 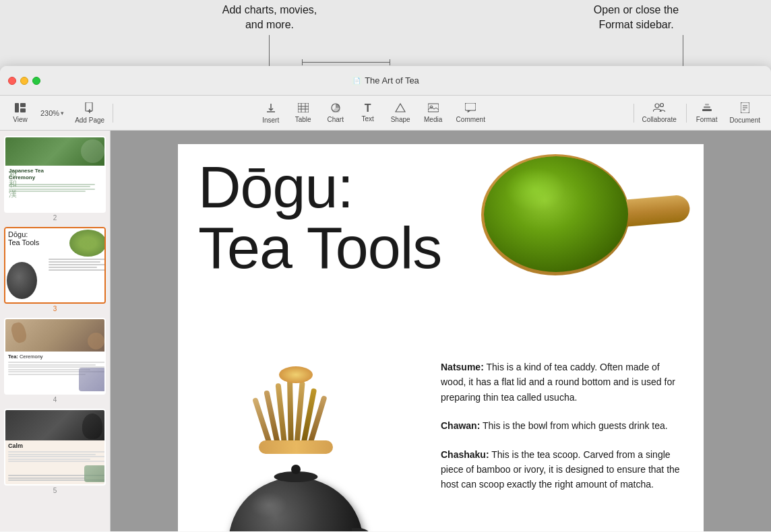 I want to click on comment-button: Comment, so click(x=470, y=113).